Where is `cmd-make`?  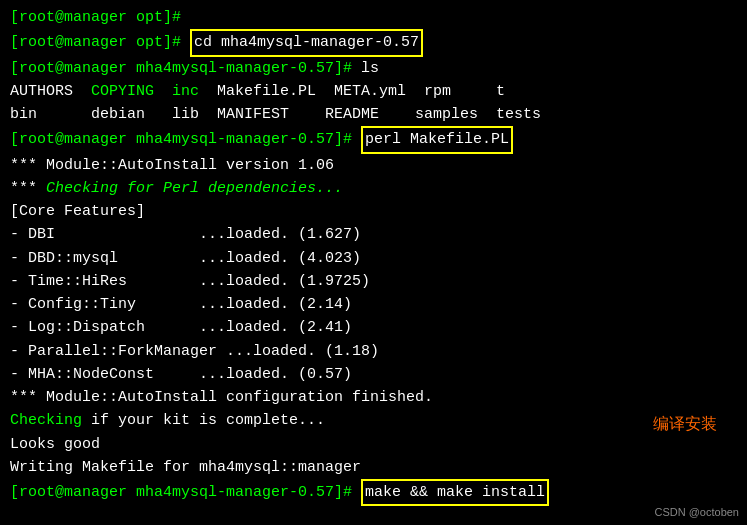 cmd-make is located at coordinates (356, 492).